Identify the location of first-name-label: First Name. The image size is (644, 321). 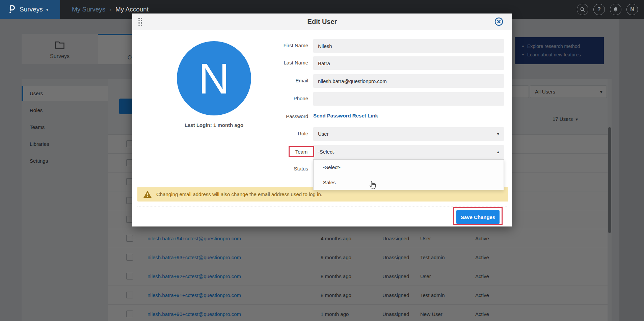
(276, 46).